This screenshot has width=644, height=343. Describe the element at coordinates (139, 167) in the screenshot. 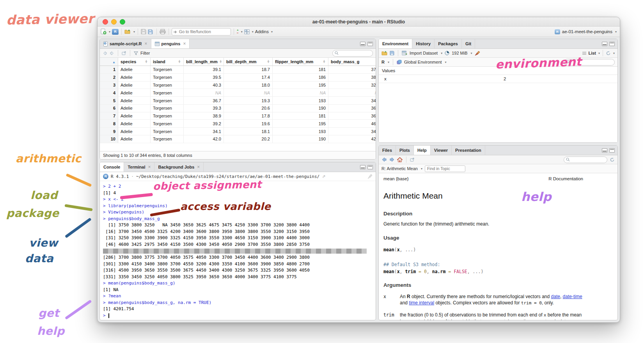

I see `tab-terminal: Terminal ×` at that location.